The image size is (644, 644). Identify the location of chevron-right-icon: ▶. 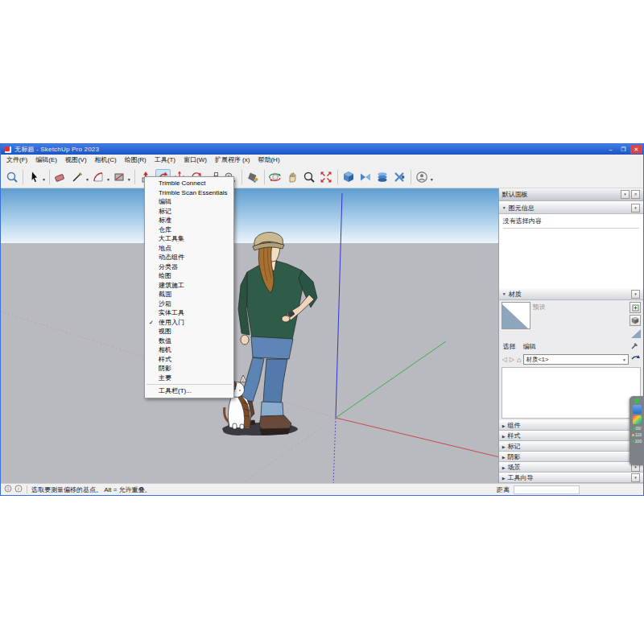
(504, 447).